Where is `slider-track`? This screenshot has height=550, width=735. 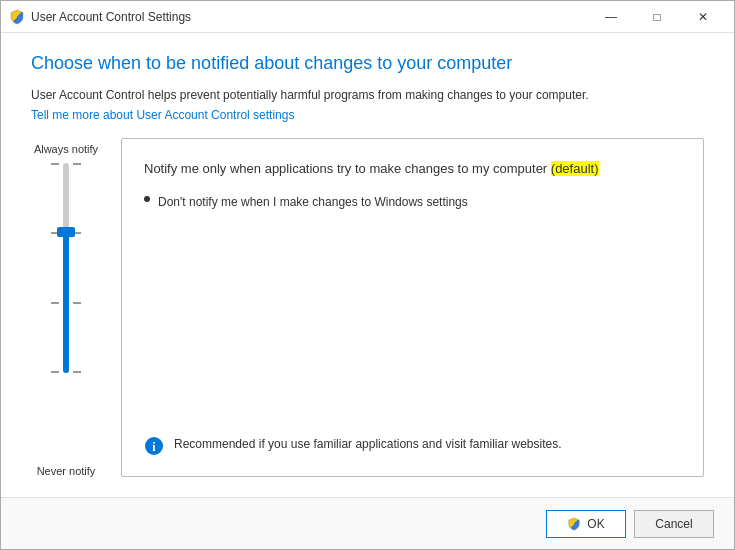 slider-track is located at coordinates (66, 268).